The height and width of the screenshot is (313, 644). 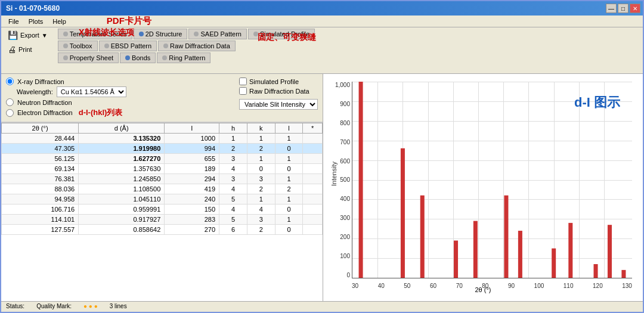 What do you see at coordinates (349, 58) in the screenshot?
I see `toolbar-row-3: Property Sheet Bonds Ring Pattern` at bounding box center [349, 58].